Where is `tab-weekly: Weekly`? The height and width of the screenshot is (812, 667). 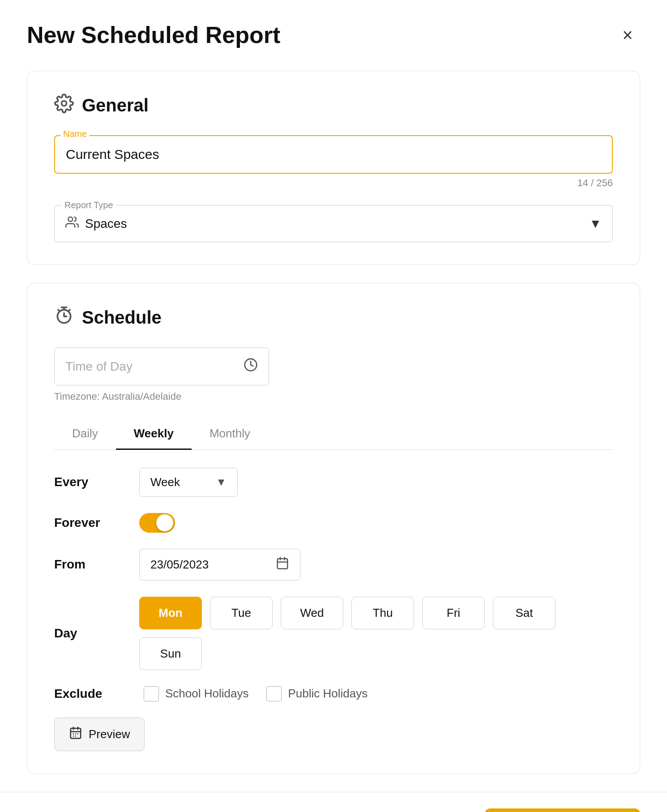
tab-weekly: Weekly is located at coordinates (154, 434).